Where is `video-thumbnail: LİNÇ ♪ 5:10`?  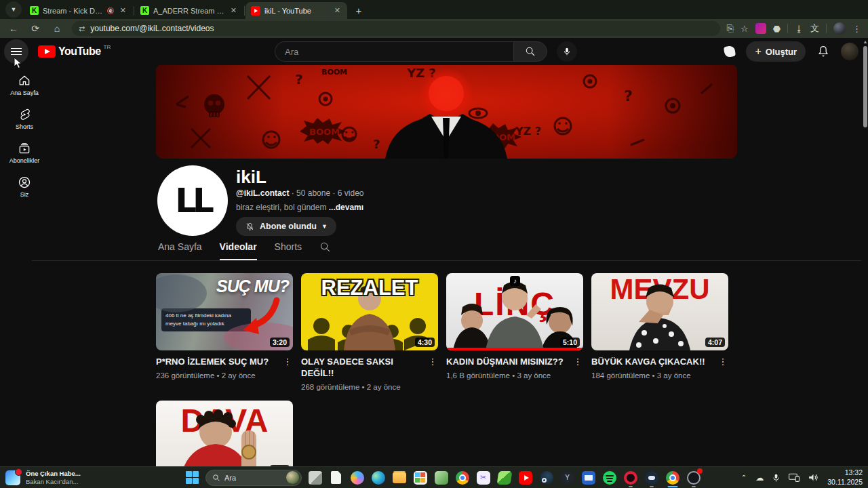
video-thumbnail: LİNÇ ♪ 5:10 is located at coordinates (515, 312).